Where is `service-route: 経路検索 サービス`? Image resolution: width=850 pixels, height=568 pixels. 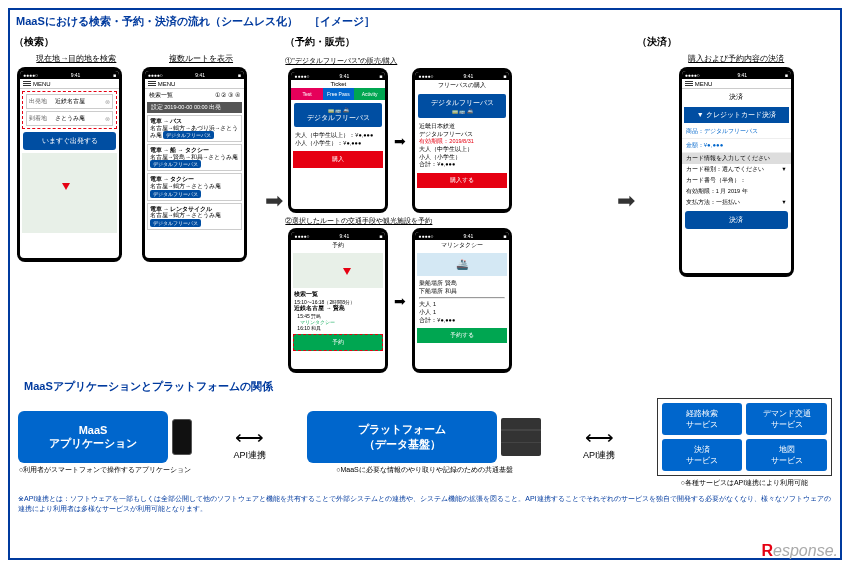 service-route: 経路検索 サービス is located at coordinates (702, 419).